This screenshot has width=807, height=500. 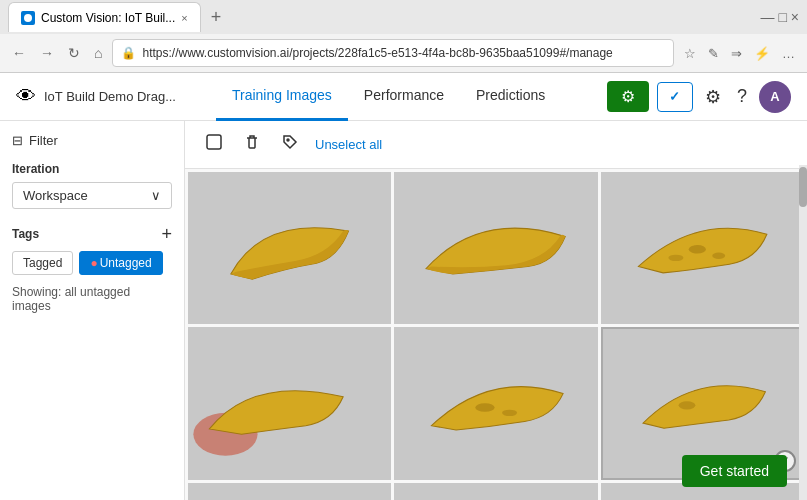 What do you see at coordinates (214, 144) in the screenshot?
I see `select-all-btn` at bounding box center [214, 144].